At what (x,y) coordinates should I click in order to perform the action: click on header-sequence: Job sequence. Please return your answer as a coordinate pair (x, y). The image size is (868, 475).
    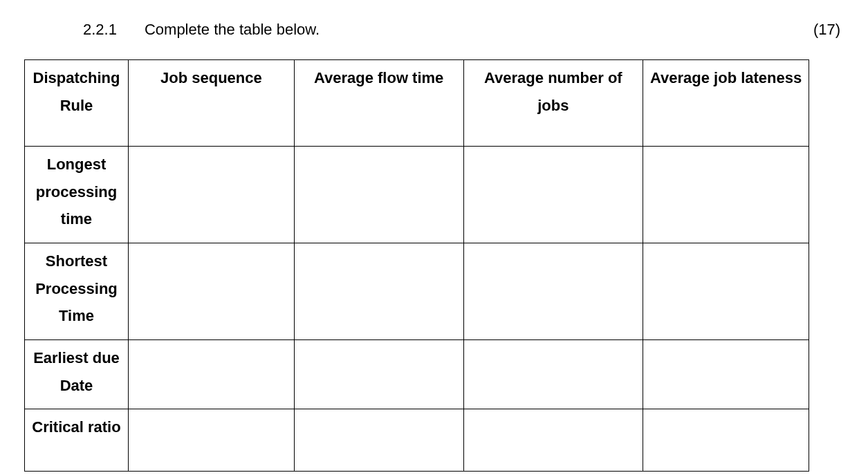
    Looking at the image, I should click on (211, 104).